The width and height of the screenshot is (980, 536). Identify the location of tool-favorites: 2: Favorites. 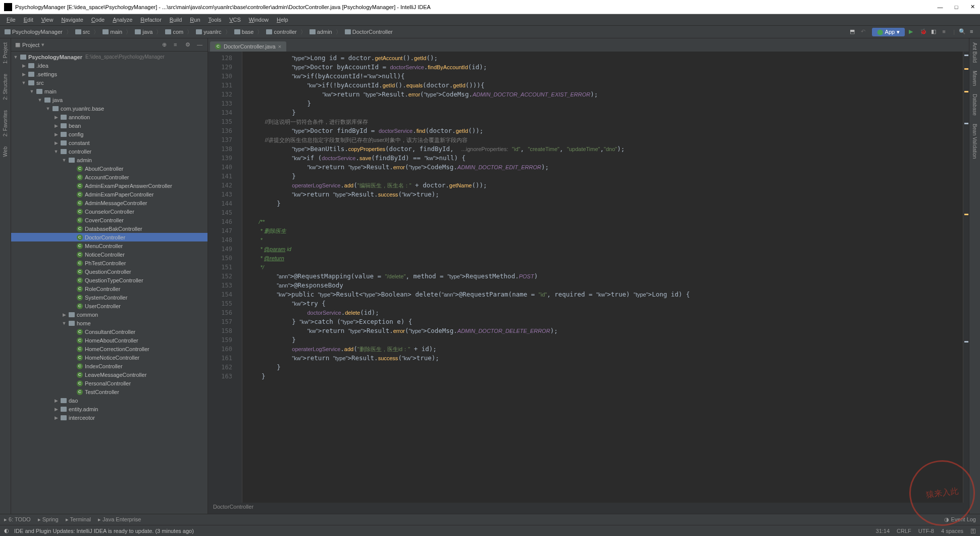
(5, 123).